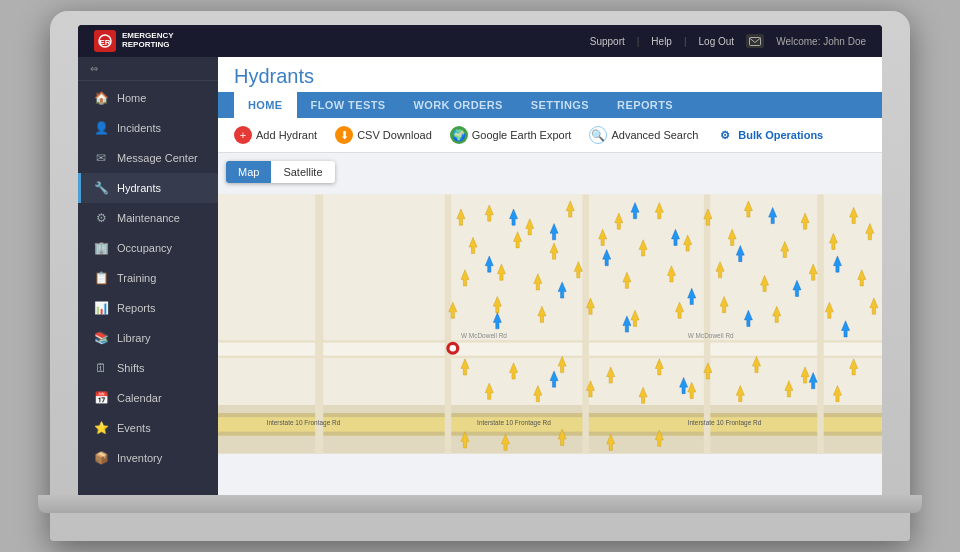 The width and height of the screenshot is (960, 552). What do you see at coordinates (101, 398) in the screenshot?
I see `calendar-icon: 📅` at bounding box center [101, 398].